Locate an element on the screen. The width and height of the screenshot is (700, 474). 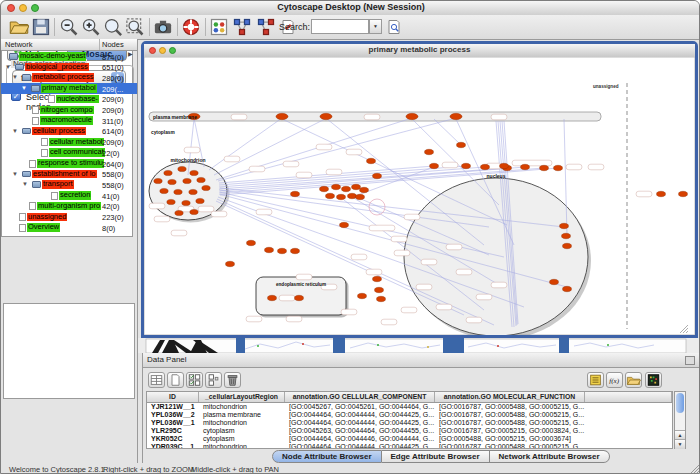
help-icon is located at coordinates (191, 27).